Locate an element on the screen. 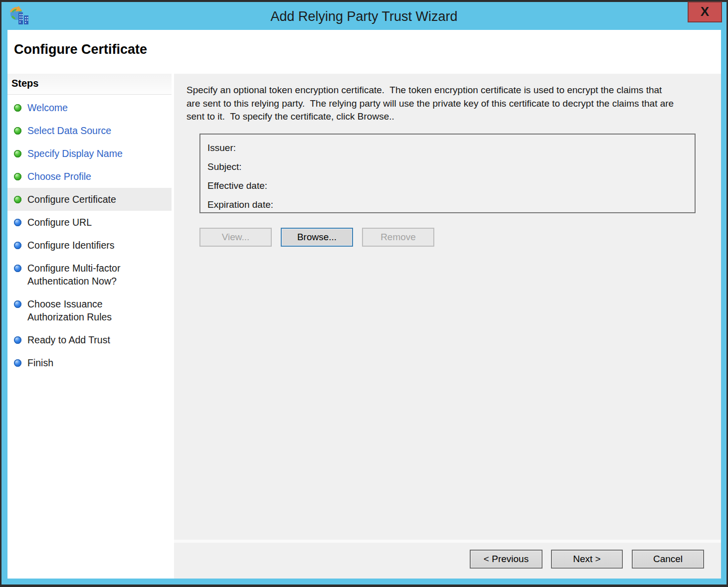 This screenshot has width=728, height=587. step-label: Specify Display Name is located at coordinates (75, 153).